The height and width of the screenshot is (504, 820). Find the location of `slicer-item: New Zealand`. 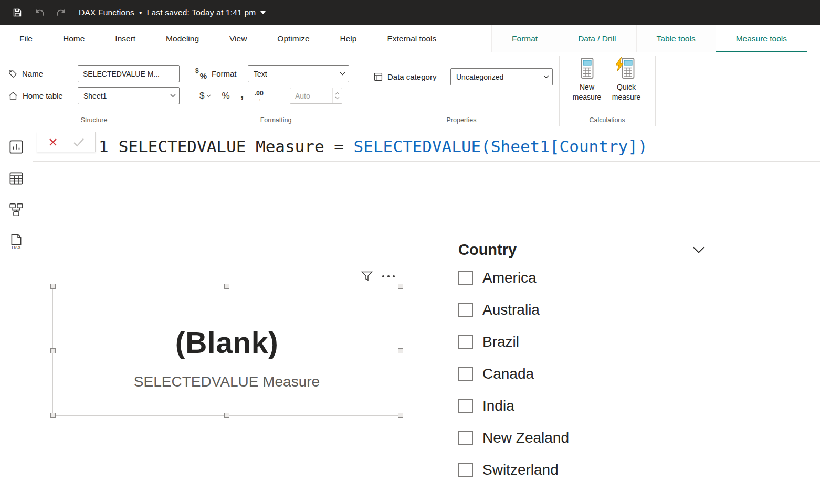

slicer-item: New Zealand is located at coordinates (582, 437).